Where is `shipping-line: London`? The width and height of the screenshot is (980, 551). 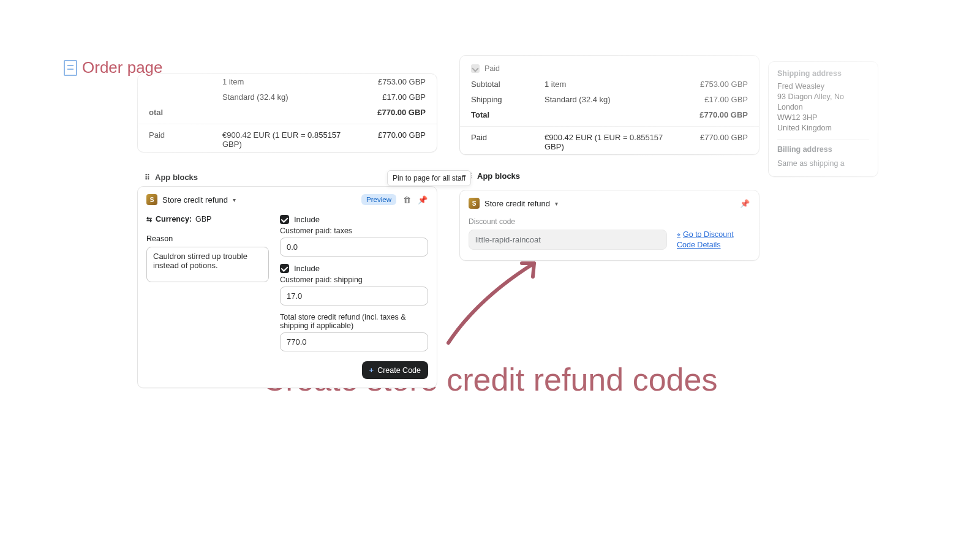
shipping-line: London is located at coordinates (823, 108).